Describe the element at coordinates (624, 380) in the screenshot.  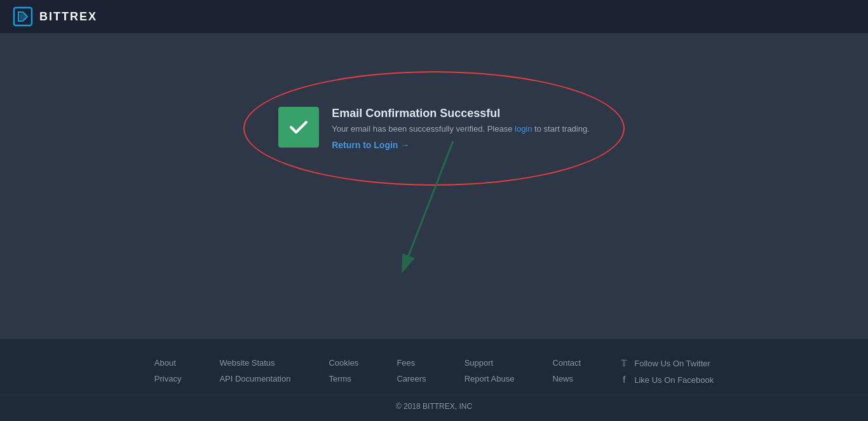
I see `facebook-icon: f` at that location.